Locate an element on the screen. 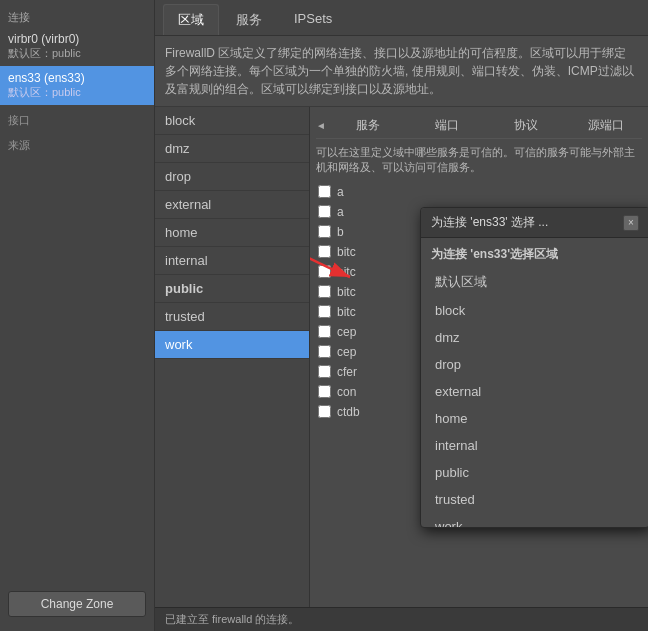  zone-external: external is located at coordinates (232, 205).